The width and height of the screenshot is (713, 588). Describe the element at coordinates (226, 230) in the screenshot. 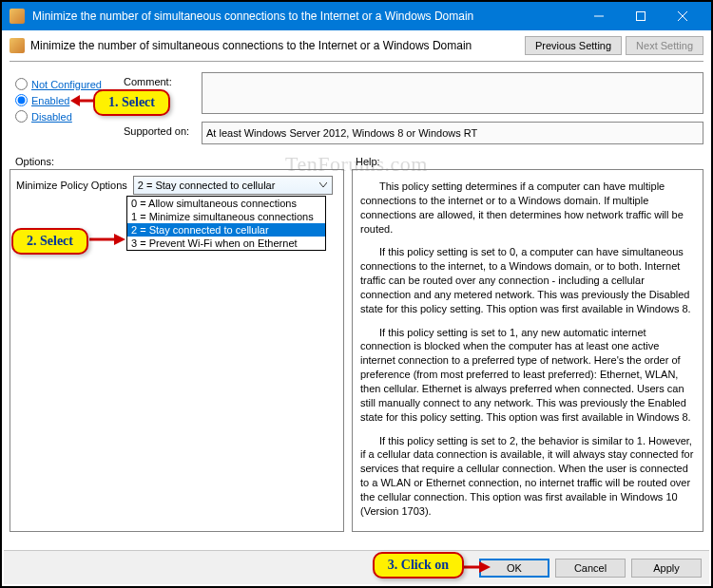

I see `dropdown-item-2: 2 = Stay connected to cellular` at that location.